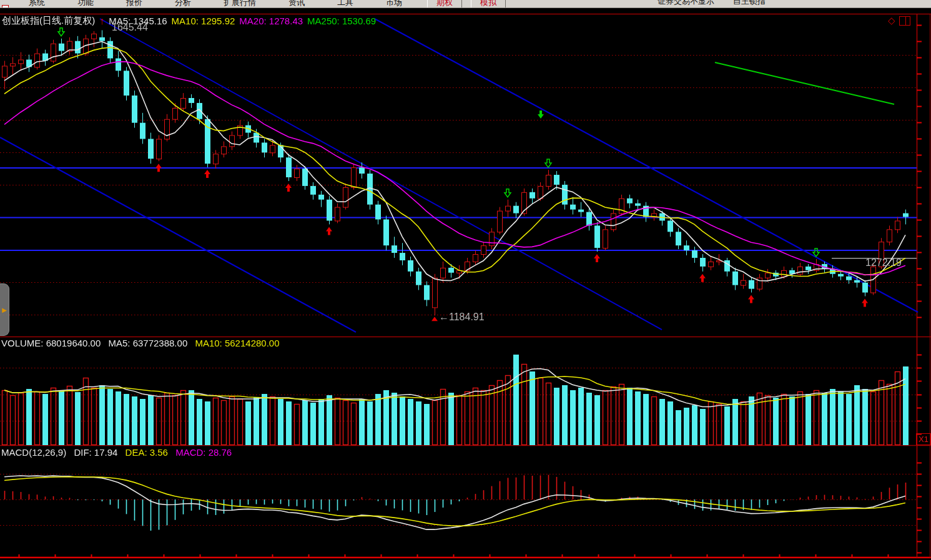 This screenshot has height=560, width=931. Describe the element at coordinates (240, 4) in the screenshot. I see `menu-item-extended: 扩展行情` at that location.